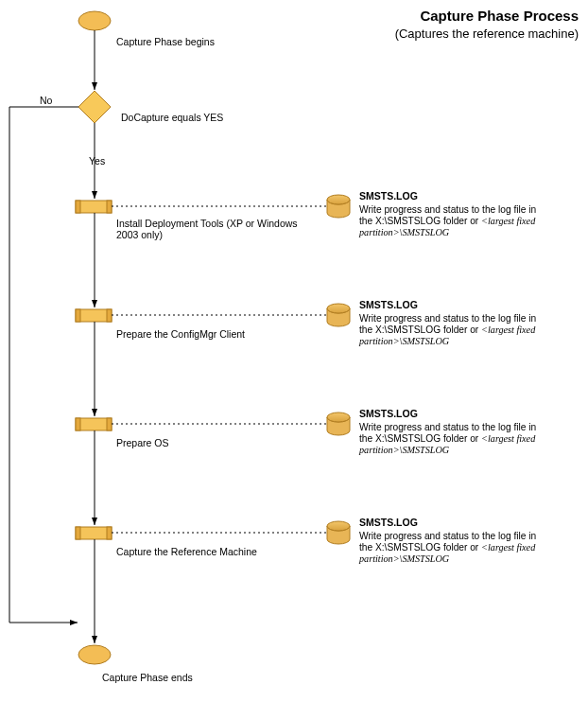 The height and width of the screenshot is (702, 588). I want to click on decision-no: No, so click(46, 100).